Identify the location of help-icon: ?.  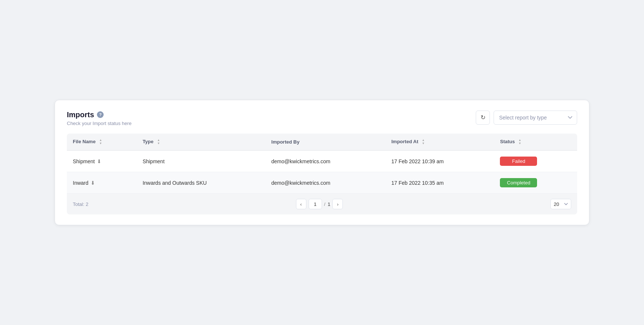
(100, 115).